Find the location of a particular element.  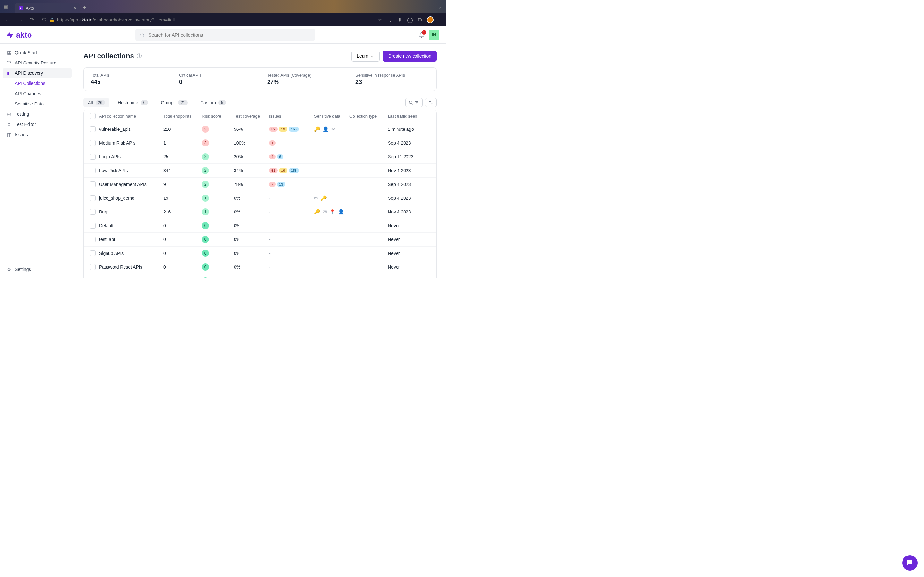

sidebar-item-testing: ◎Testing is located at coordinates (37, 114).